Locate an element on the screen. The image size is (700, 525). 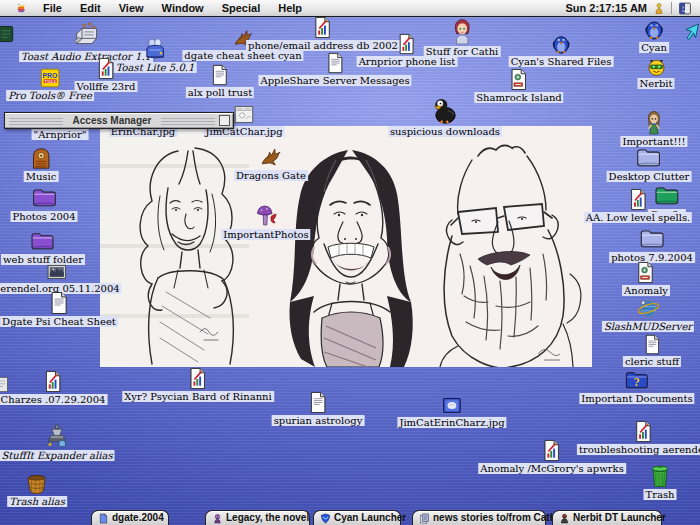
icon-label: JimCatErinCharz.jpg is located at coordinates (452, 422).